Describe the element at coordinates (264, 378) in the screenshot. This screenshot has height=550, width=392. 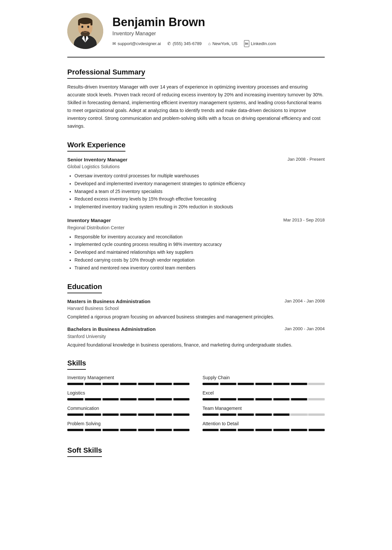
I see `skill-name: Supply Chain` at that location.